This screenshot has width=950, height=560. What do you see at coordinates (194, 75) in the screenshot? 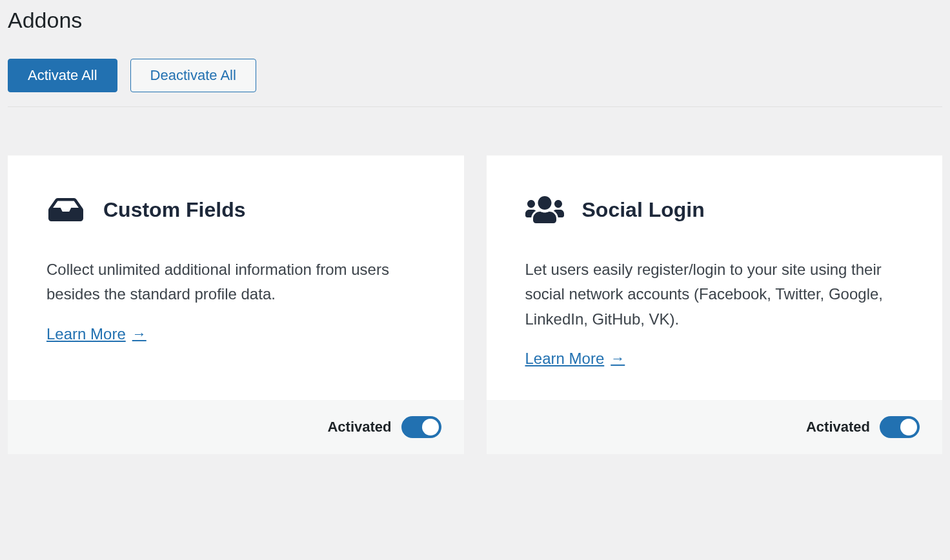
I see `deactivate-all-button: Deactivate All` at bounding box center [194, 75].